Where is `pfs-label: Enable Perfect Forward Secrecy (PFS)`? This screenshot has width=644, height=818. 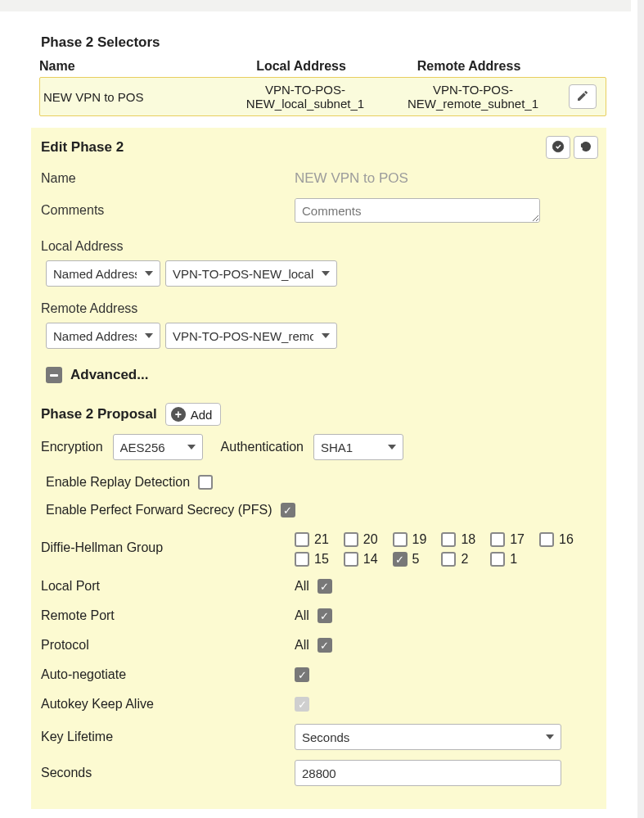 pfs-label: Enable Perfect Forward Secrecy (PFS) is located at coordinates (159, 510).